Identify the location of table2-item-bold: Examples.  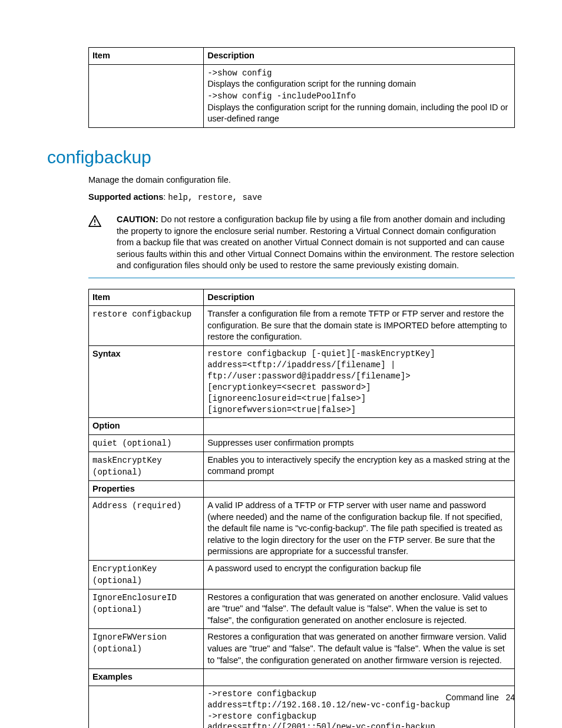
(113, 677).